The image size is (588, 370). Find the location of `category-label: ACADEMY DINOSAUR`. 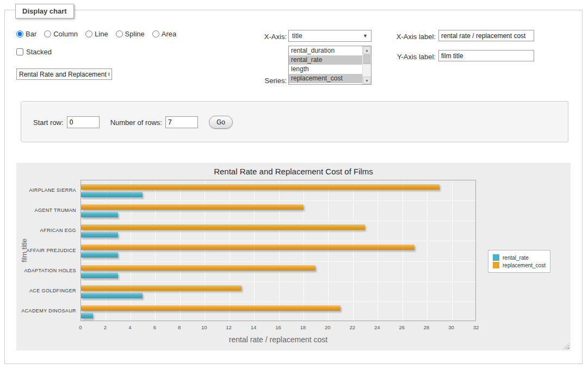

category-label: ACADEMY DINOSAUR is located at coordinates (46, 311).